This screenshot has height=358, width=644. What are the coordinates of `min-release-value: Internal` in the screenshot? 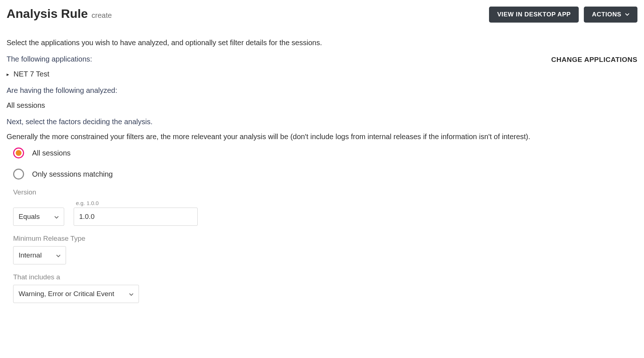 It's located at (30, 255).